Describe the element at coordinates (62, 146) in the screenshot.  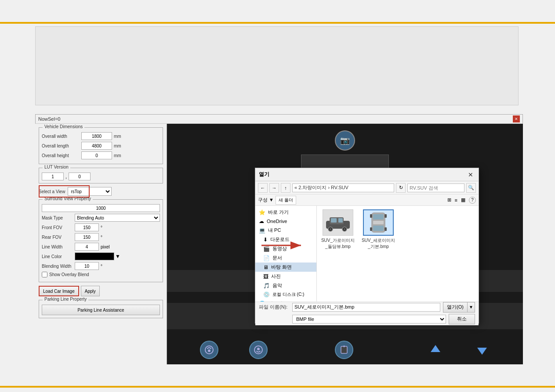
I see `overall-length-label: Overall length` at that location.